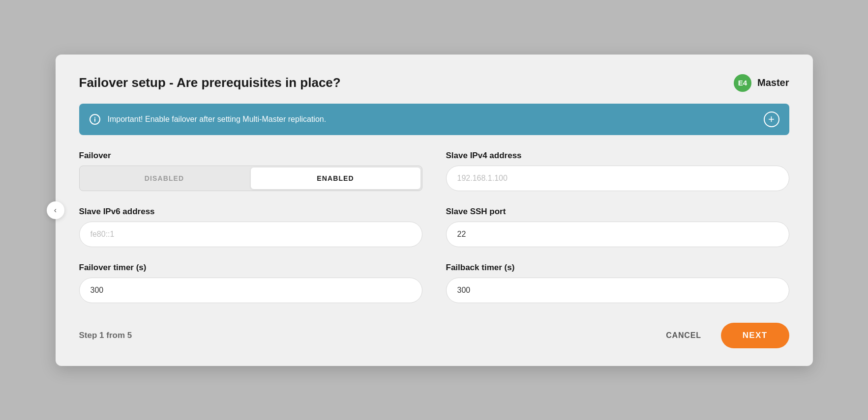 This screenshot has width=868, height=420. Describe the element at coordinates (684, 336) in the screenshot. I see `cancel-button: CANCEL` at that location.